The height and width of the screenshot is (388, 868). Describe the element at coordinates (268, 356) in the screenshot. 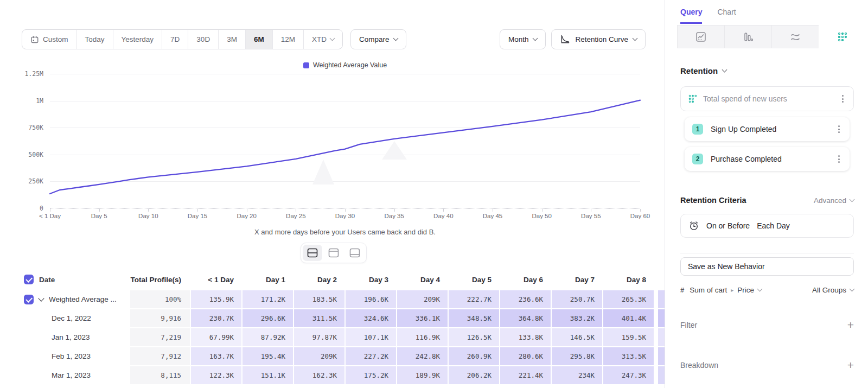

I see `retention-value-cell: 195.4K` at that location.